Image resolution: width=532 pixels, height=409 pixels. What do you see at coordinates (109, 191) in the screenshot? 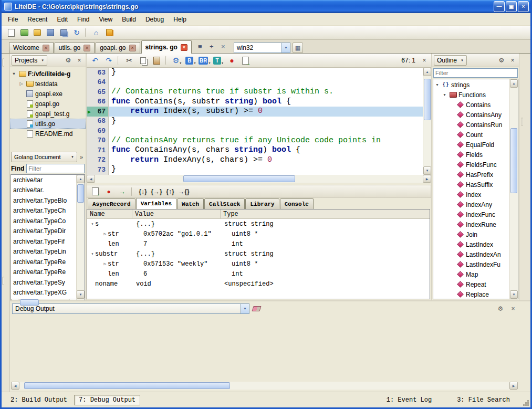
I see `stop-debug-icon: ●` at bounding box center [109, 191].